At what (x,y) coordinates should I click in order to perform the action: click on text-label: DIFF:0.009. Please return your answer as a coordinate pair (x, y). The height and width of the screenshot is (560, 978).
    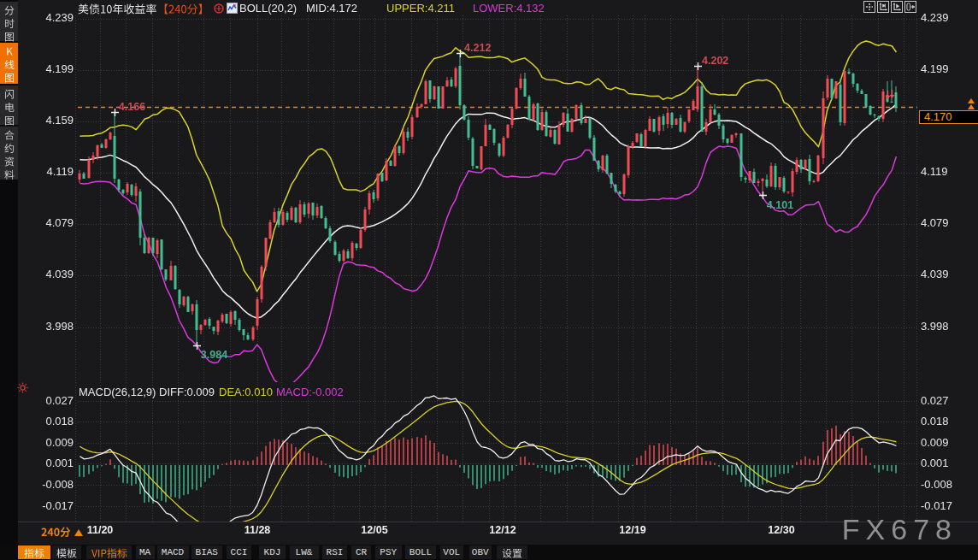
    Looking at the image, I should click on (186, 392).